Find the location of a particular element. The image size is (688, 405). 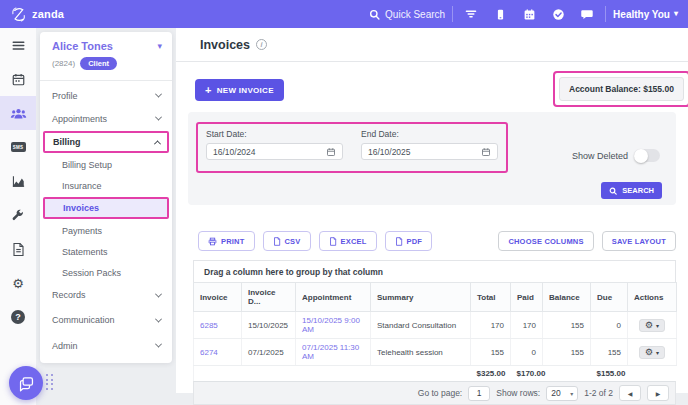

sidebar-item-appointments: Appointments is located at coordinates (106, 118).